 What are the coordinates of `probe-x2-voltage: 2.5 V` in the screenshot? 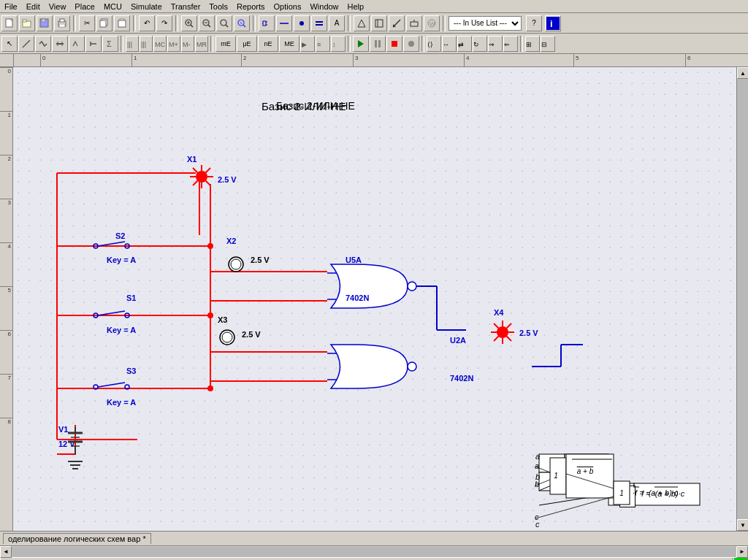 It's located at (260, 260).